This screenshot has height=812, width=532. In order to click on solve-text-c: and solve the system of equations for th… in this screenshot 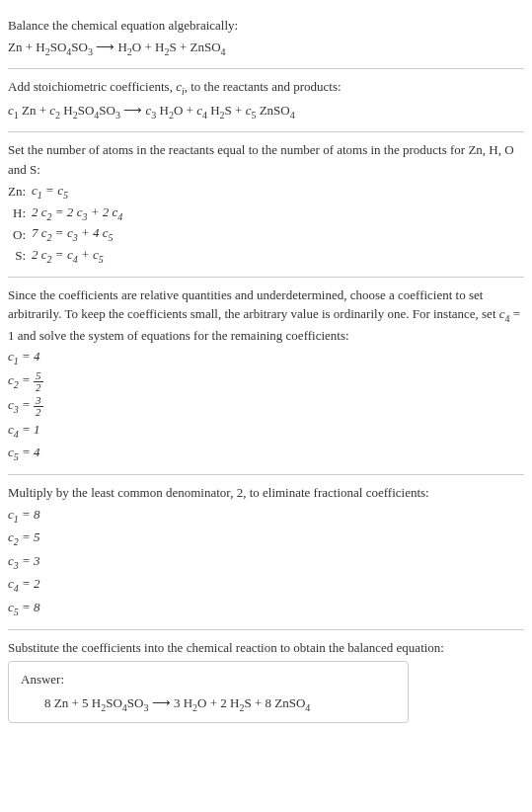, I will do `click(182, 336)`.